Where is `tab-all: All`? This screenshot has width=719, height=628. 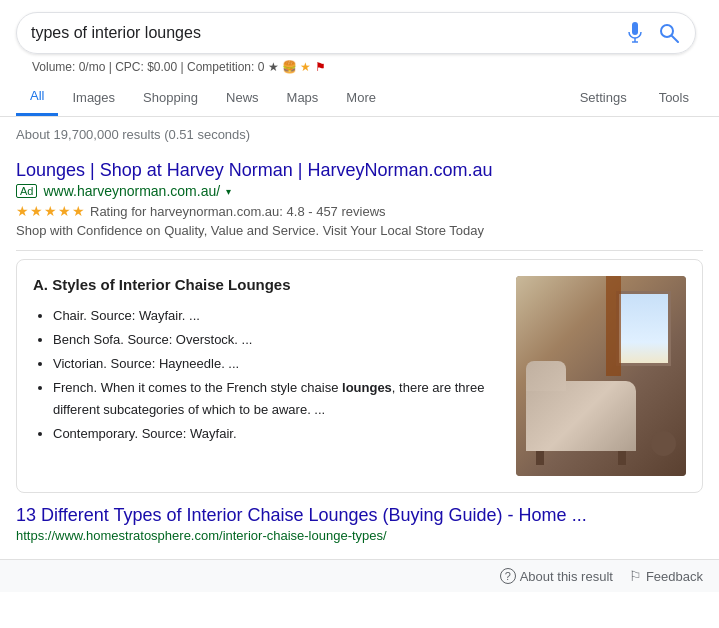
tab-all: All is located at coordinates (37, 97).